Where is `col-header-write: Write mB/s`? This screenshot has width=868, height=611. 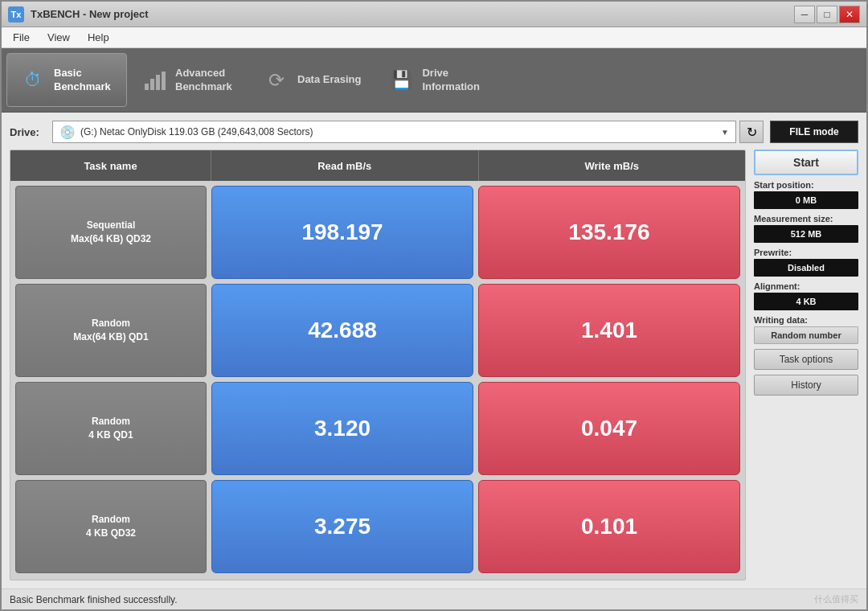
col-header-write: Write mB/s is located at coordinates (612, 166).